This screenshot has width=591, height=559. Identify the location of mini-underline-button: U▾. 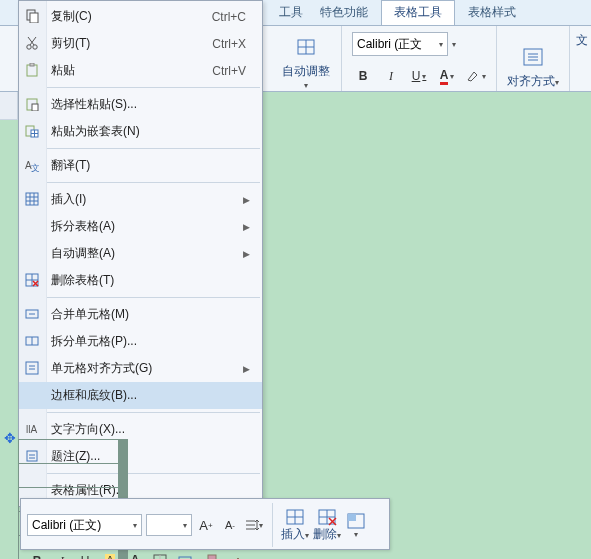
(87, 555).